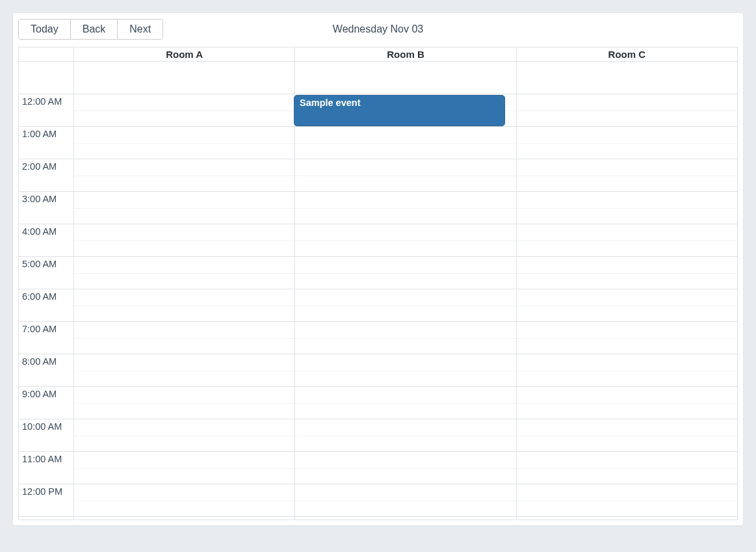  Describe the element at coordinates (378, 518) in the screenshot. I see `time-row: 1:00 PM` at that location.